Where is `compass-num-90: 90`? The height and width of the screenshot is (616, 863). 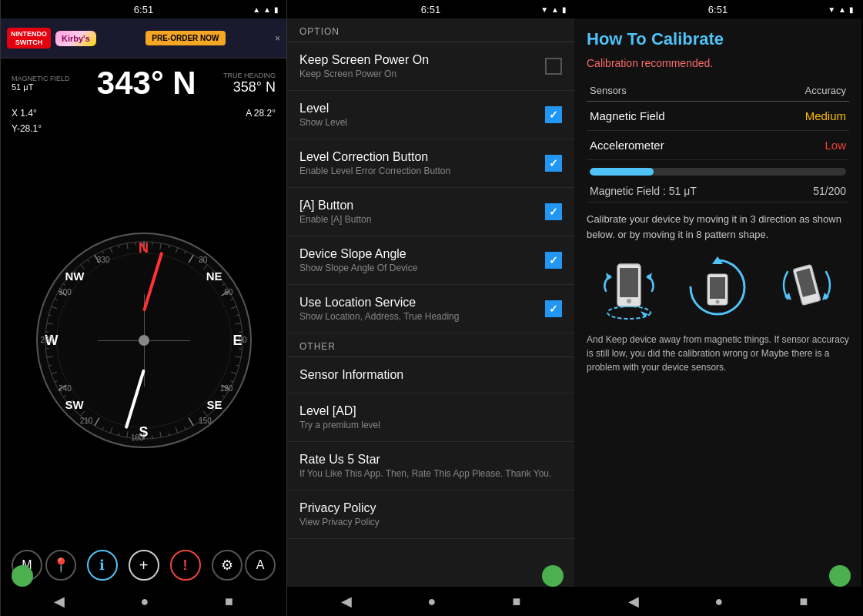
compass-num-90: 90 is located at coordinates (242, 340).